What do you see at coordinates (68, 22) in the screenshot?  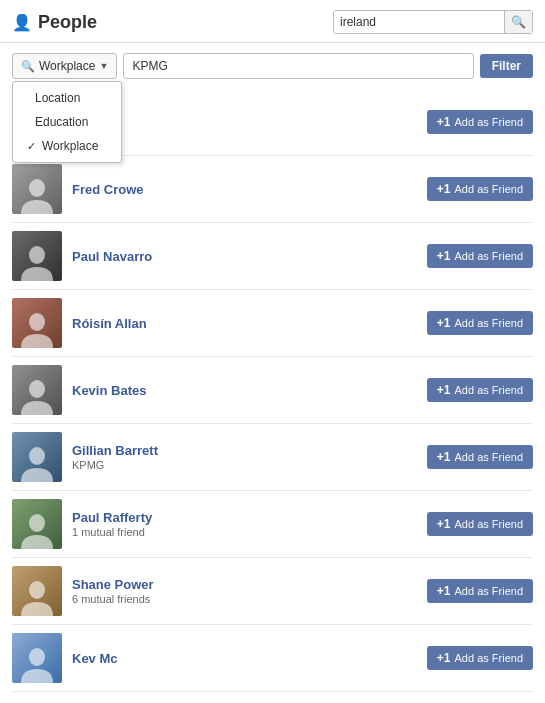 I see `page-title: People` at bounding box center [68, 22].